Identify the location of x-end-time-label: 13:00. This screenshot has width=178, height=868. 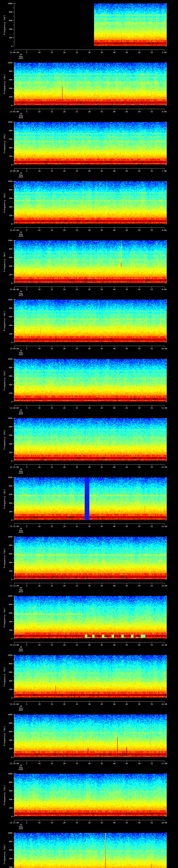
(164, 526).